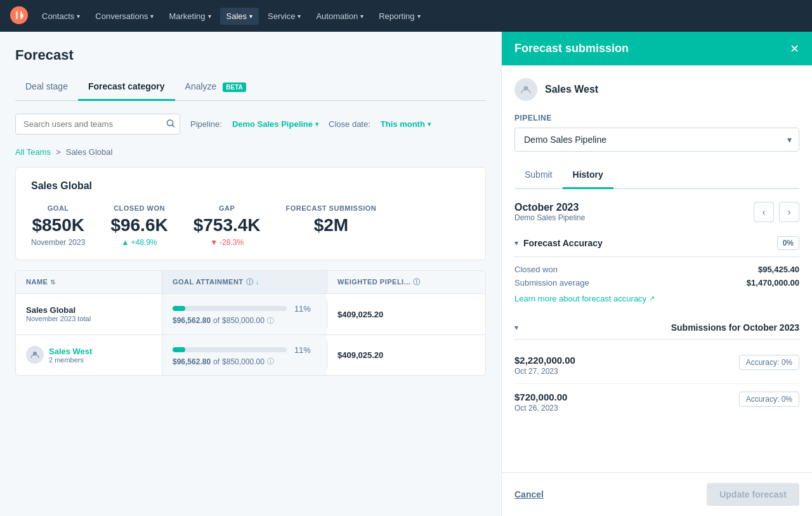 The width and height of the screenshot is (812, 516). I want to click on history-period-info: October 2023 Demo Sales Pipeline, so click(549, 212).